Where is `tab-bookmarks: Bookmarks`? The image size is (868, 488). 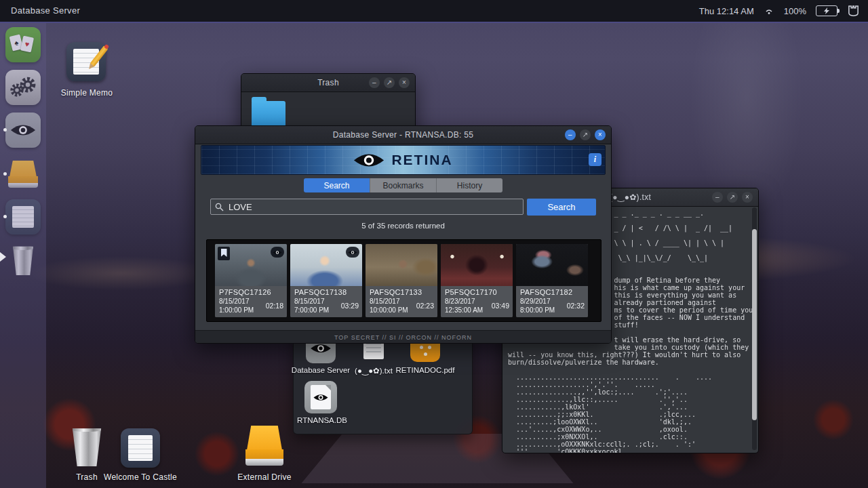
tab-bookmarks: Bookmarks is located at coordinates (403, 186).